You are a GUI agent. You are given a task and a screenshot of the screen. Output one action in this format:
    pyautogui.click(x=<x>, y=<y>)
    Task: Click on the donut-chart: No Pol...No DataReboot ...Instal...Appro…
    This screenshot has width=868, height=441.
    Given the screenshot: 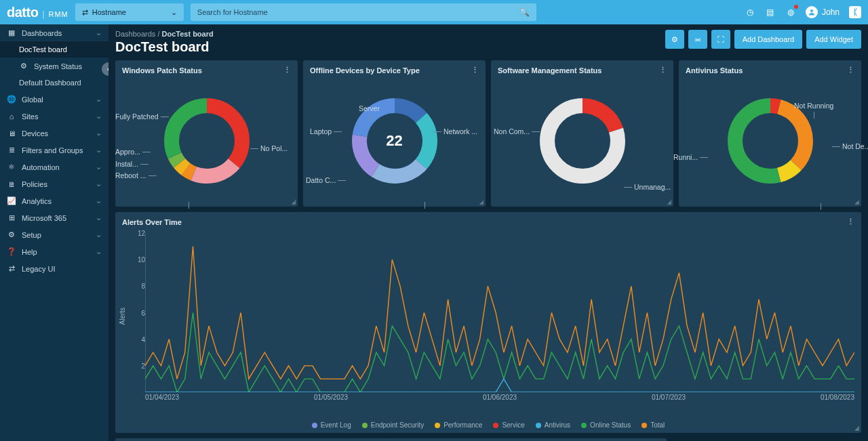 What is the action you would take?
    pyautogui.click(x=206, y=141)
    